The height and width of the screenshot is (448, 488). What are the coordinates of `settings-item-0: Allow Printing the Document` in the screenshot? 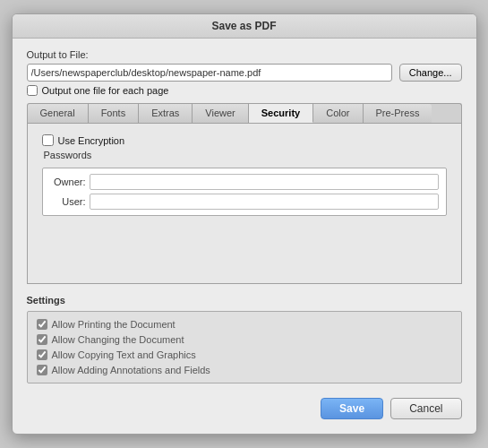 It's located at (244, 324).